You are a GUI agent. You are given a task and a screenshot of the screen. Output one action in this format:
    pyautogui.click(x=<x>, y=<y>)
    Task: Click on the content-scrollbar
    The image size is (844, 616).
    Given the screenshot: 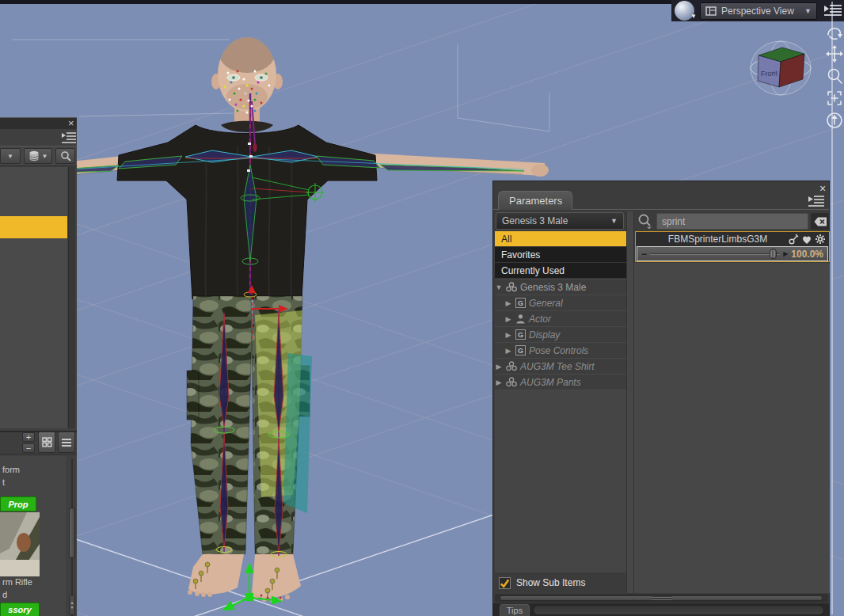 What is the action you would take?
    pyautogui.click(x=71, y=298)
    